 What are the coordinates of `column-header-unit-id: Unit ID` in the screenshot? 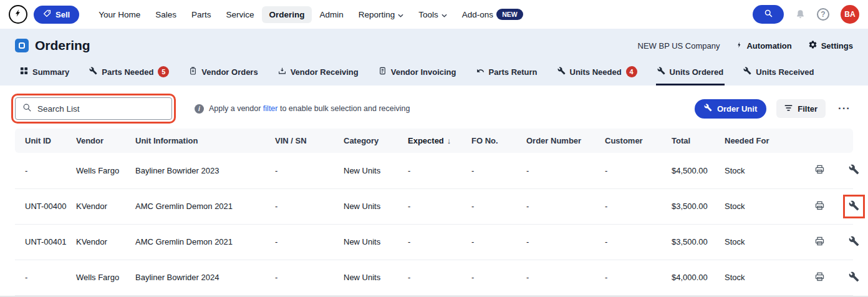 It's located at (43, 141).